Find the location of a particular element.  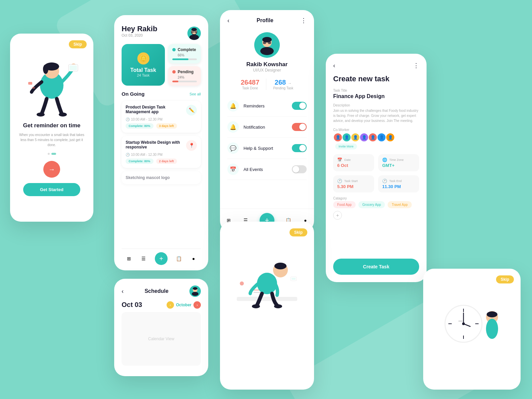

skip-button: Skip is located at coordinates (78, 44).